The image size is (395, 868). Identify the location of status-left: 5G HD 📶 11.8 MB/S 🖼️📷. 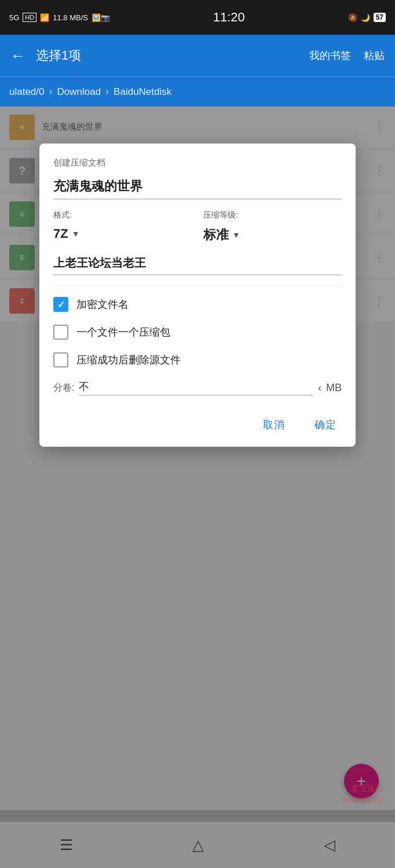
(60, 17).